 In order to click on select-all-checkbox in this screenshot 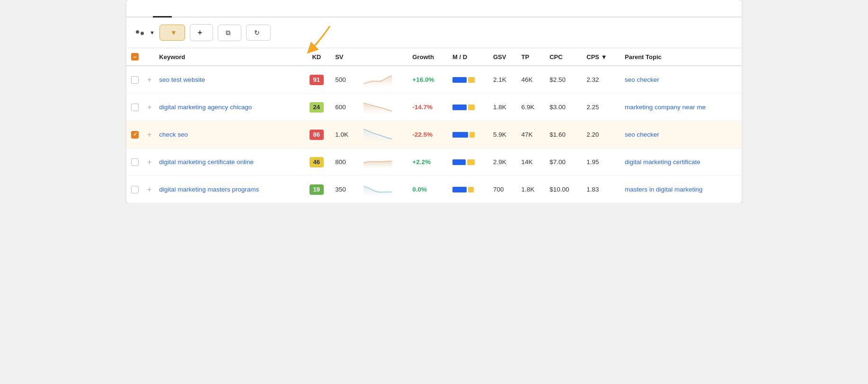, I will do `click(135, 57)`.